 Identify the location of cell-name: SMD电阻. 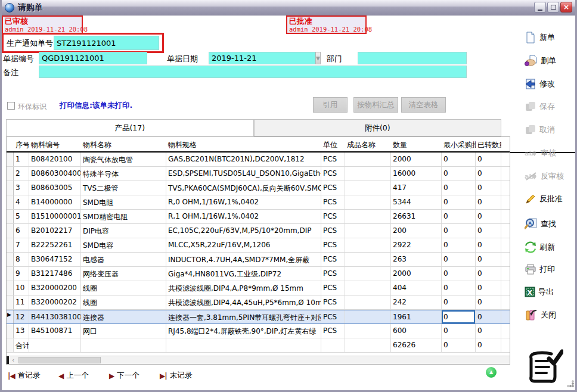
(124, 203).